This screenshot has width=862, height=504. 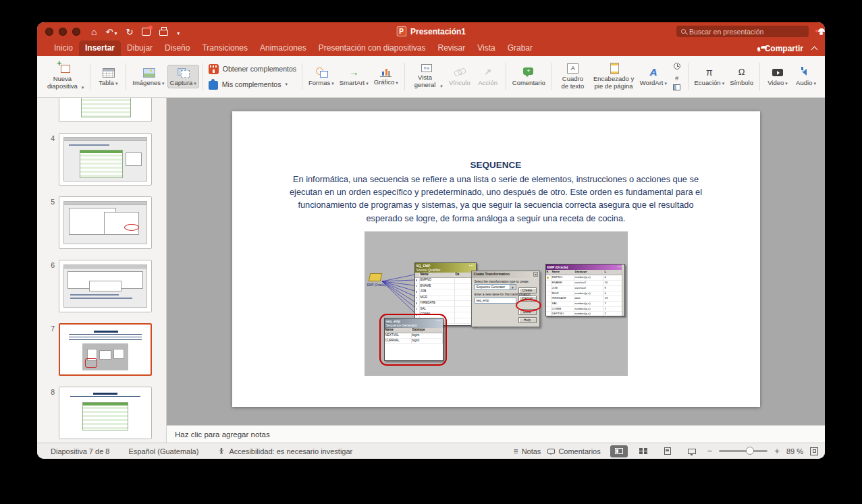 What do you see at coordinates (49, 32) in the screenshot?
I see `close-button` at bounding box center [49, 32].